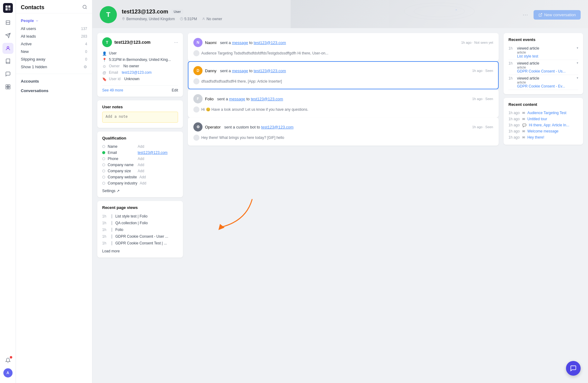 The image size is (588, 383). Describe the element at coordinates (54, 81) in the screenshot. I see `accounts-nav-item: Accounts` at that location.